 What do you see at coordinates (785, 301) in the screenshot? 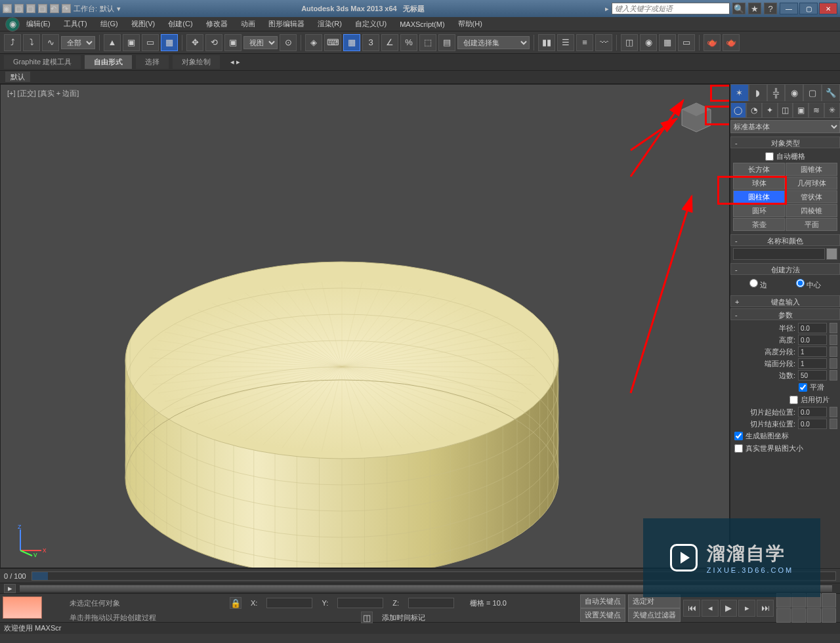
I see `rollout-keyboard-entry: 键盘输入` at bounding box center [785, 301].